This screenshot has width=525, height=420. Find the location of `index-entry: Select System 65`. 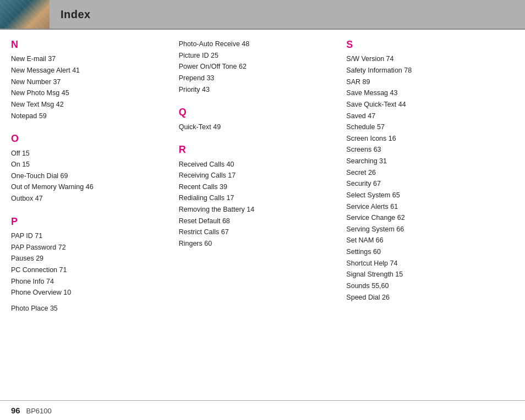

index-entry: Select System 65 is located at coordinates (427, 196).